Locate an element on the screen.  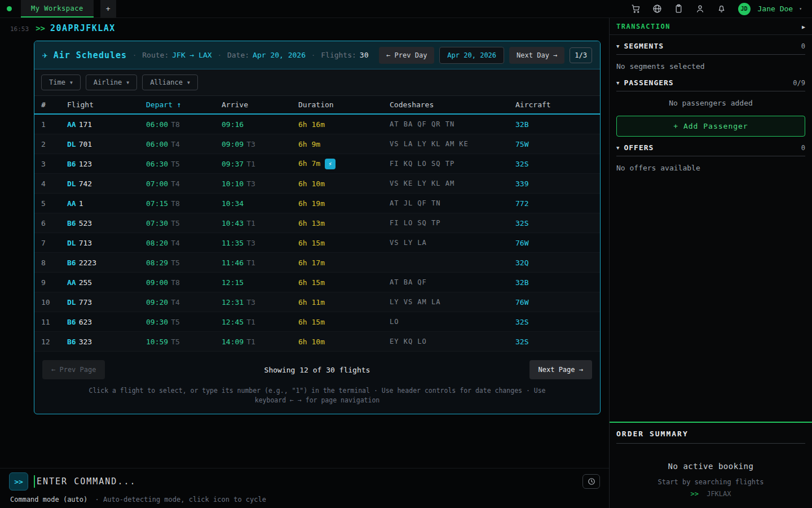
prev-day-button: ← Prev Day is located at coordinates (407, 55).